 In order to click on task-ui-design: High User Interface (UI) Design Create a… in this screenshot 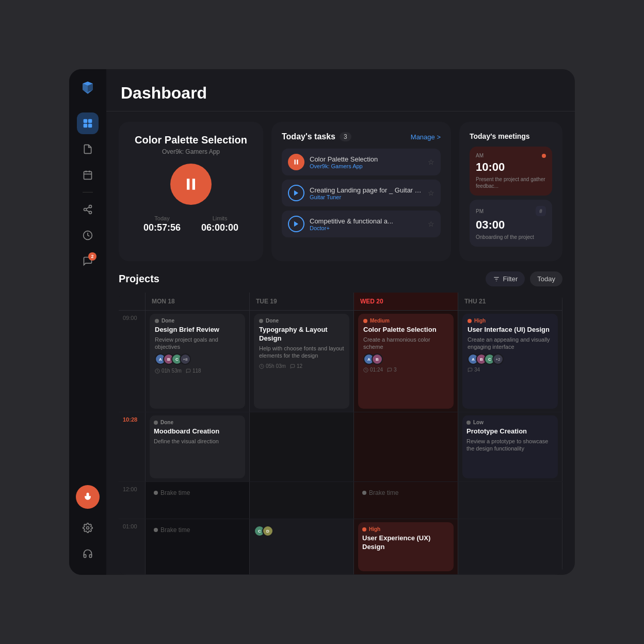, I will do `click(510, 361)`.